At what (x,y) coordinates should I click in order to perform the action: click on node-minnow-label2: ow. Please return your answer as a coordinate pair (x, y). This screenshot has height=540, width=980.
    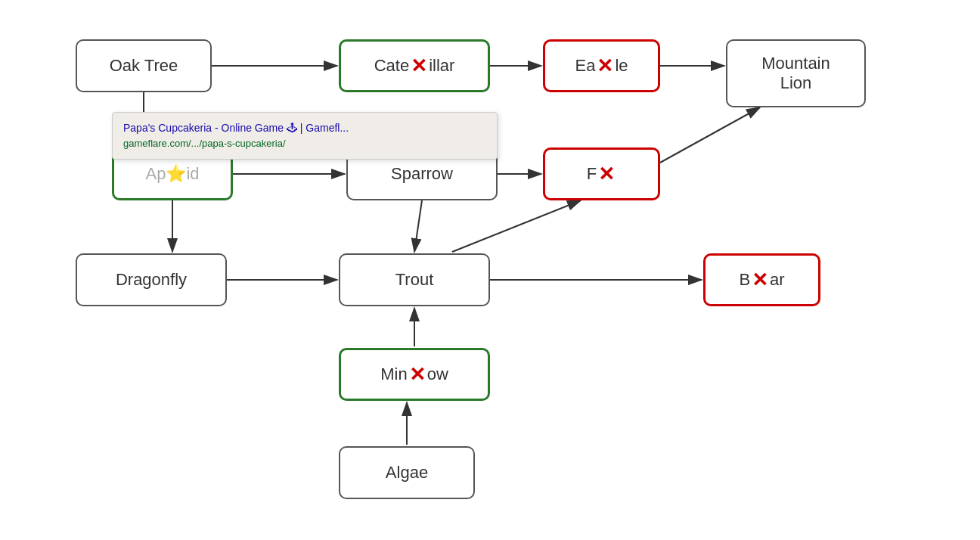
    Looking at the image, I should click on (438, 374).